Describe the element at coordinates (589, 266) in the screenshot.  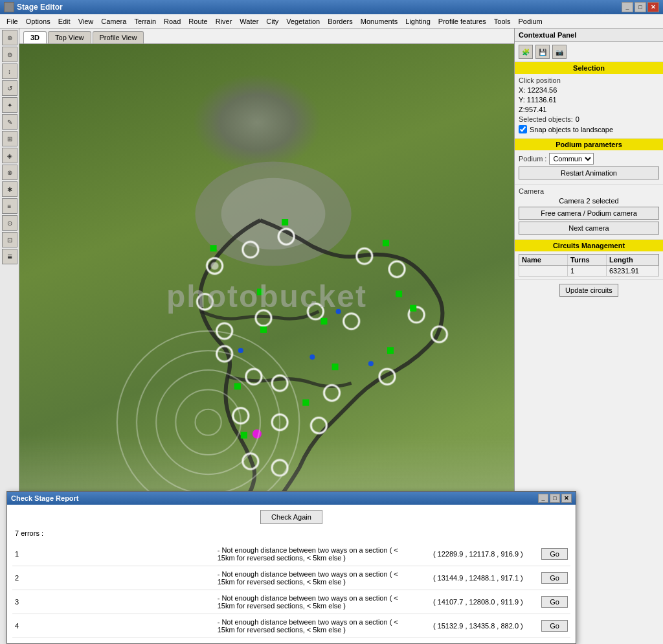
I see `circuits-section: Name Turns Length 1 63231.91` at that location.